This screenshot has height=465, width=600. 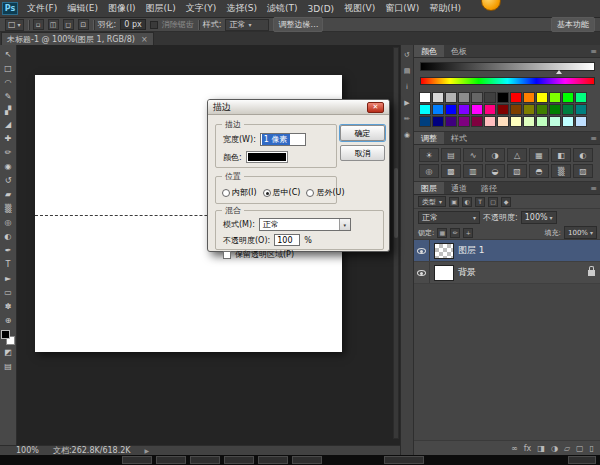 I want to click on channel-mixer-icon: ▩, so click(x=451, y=171).